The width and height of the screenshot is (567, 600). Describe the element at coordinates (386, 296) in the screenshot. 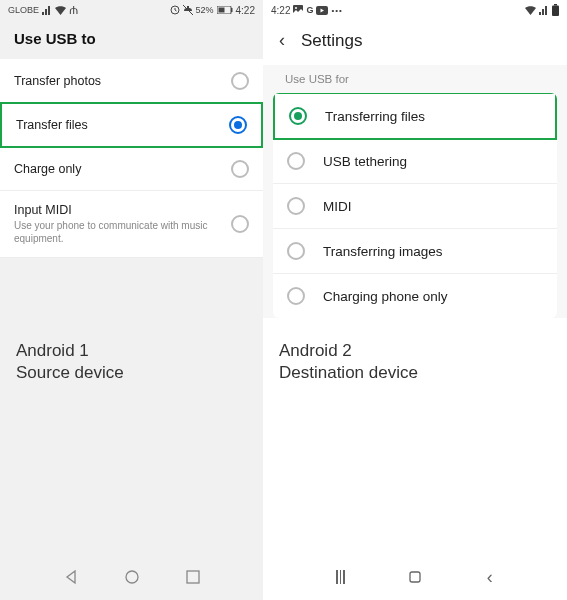

I see `option-label: Charging phone only` at that location.